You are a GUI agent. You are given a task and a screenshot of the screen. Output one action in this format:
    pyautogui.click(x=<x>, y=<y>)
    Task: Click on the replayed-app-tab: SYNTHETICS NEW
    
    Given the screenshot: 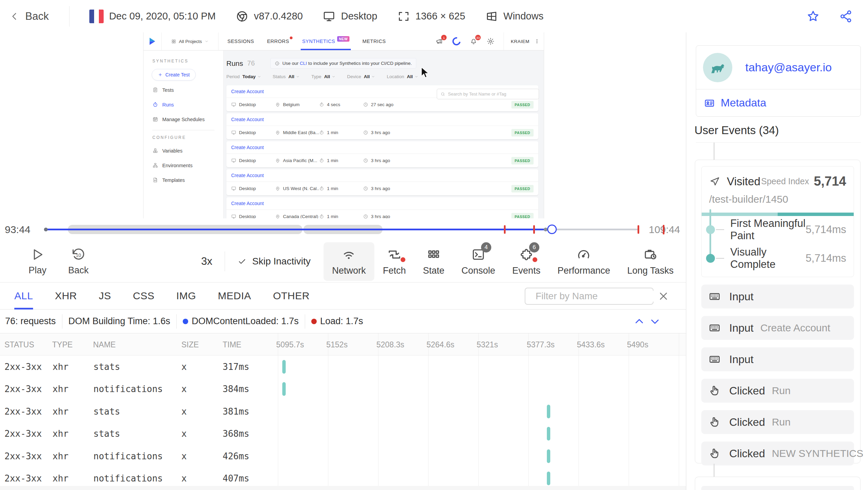 What is the action you would take?
    pyautogui.click(x=326, y=41)
    